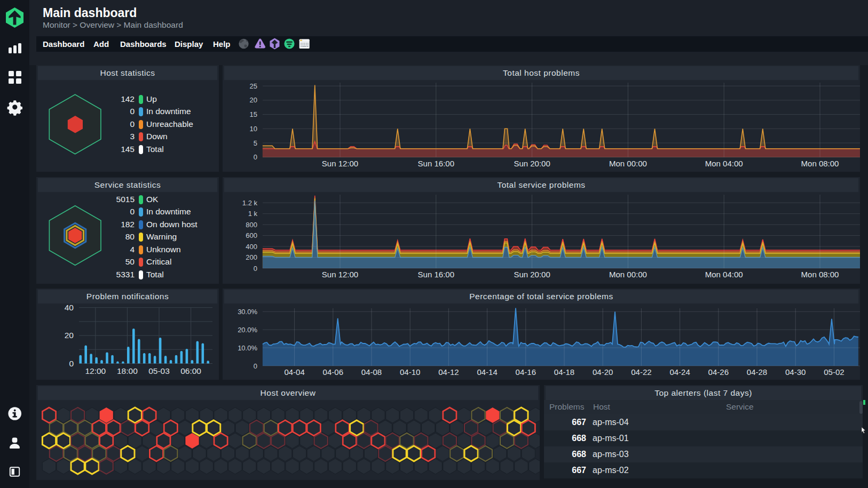  What do you see at coordinates (795, 372) in the screenshot?
I see `svg-text: 04-30` at bounding box center [795, 372].